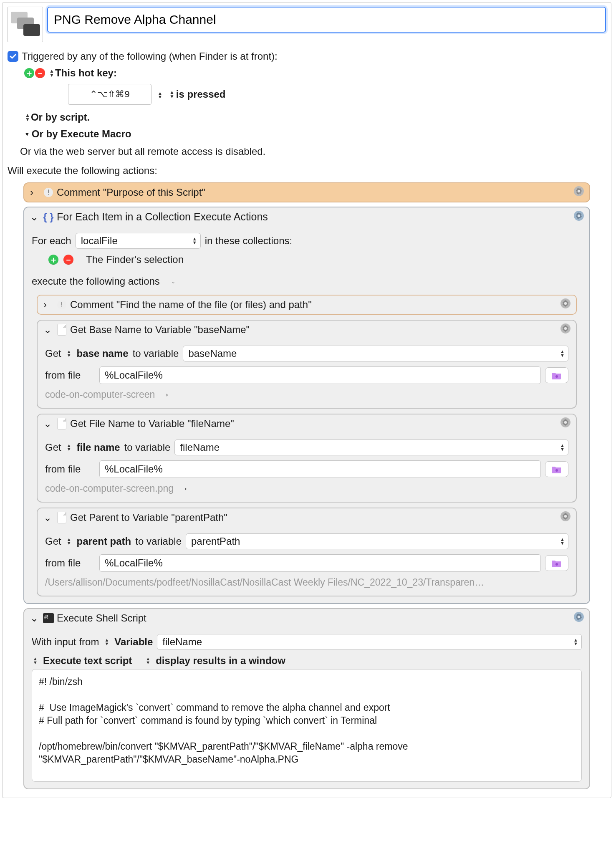 The width and height of the screenshot is (616, 859). I want to click on variable-name-select: fileName▲▼, so click(371, 447).